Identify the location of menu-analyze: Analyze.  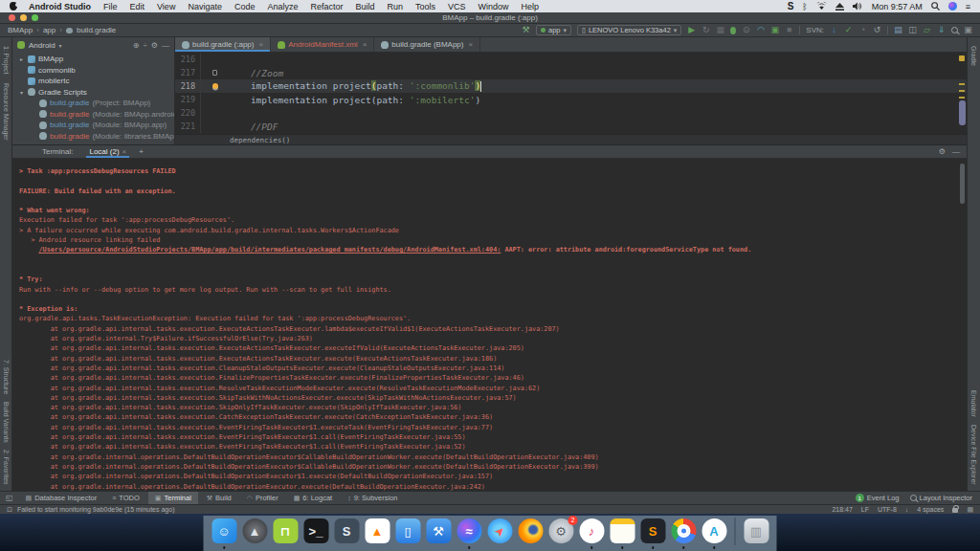
(282, 7).